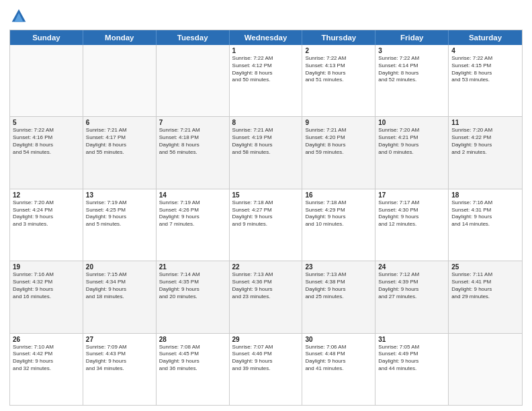  Describe the element at coordinates (266, 38) in the screenshot. I see `header-day-wednesday: Wednesday` at that location.